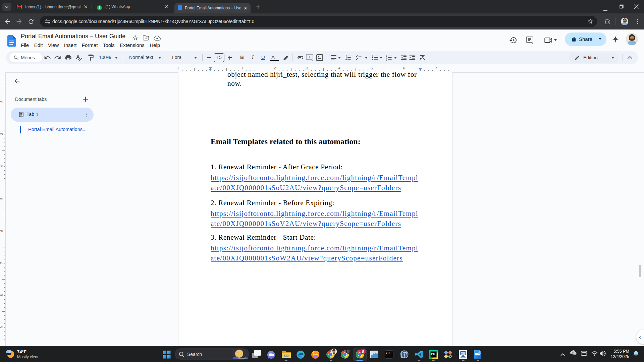  Describe the element at coordinates (433, 354) in the screenshot. I see `svg-text: PC` at that location.